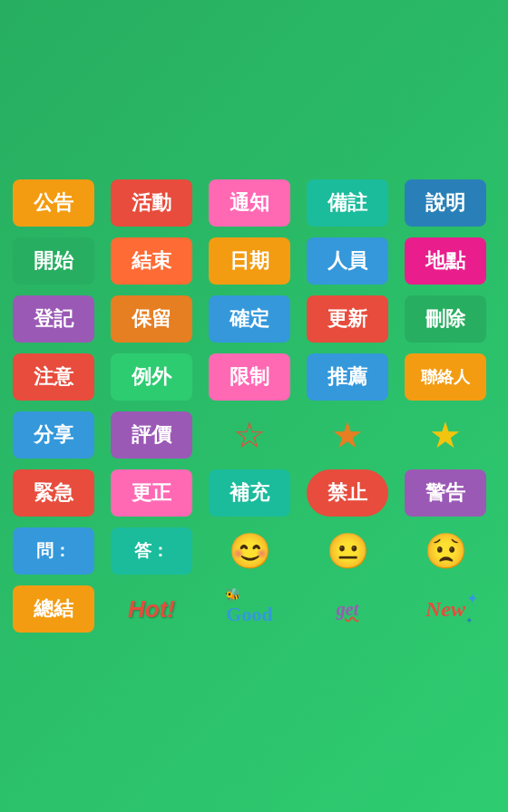  Describe the element at coordinates (249, 435) in the screenshot. I see `star-outline-icon: ☆` at that location.